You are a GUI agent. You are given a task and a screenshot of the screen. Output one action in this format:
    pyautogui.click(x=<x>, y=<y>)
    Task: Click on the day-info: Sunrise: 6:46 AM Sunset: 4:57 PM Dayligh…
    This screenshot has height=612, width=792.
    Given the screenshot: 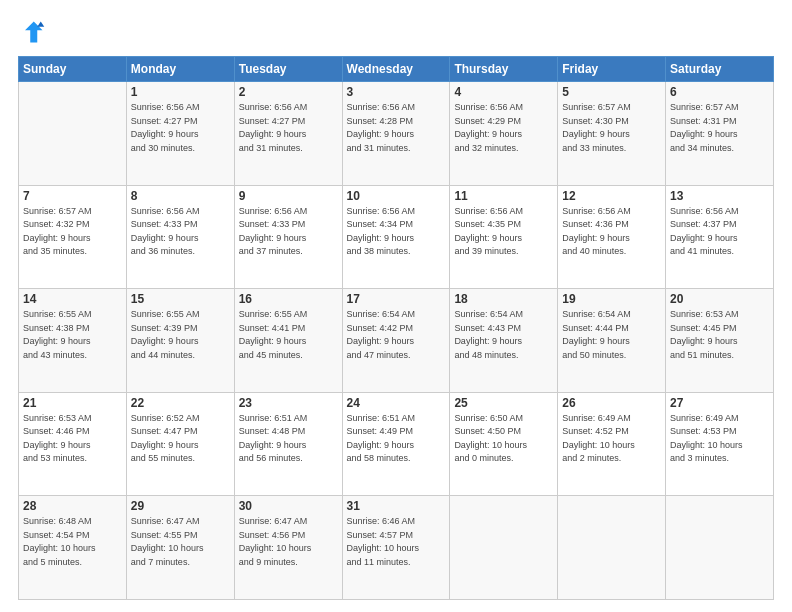 What is the action you would take?
    pyautogui.click(x=396, y=542)
    